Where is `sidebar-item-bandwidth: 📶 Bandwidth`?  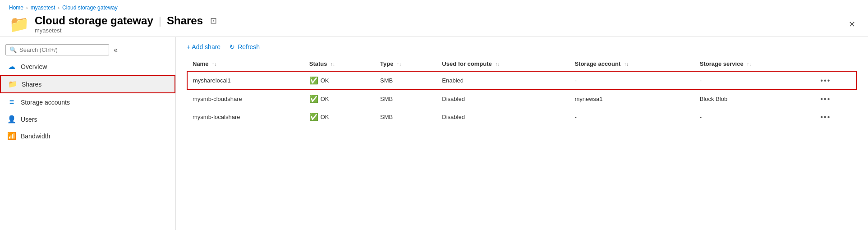
sidebar-item-bandwidth: 📶 Bandwidth is located at coordinates (87, 136).